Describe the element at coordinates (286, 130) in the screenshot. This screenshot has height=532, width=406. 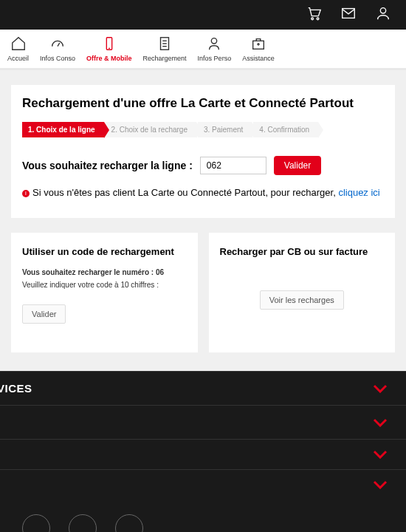
I see `step-4: 4. Confirmation` at that location.